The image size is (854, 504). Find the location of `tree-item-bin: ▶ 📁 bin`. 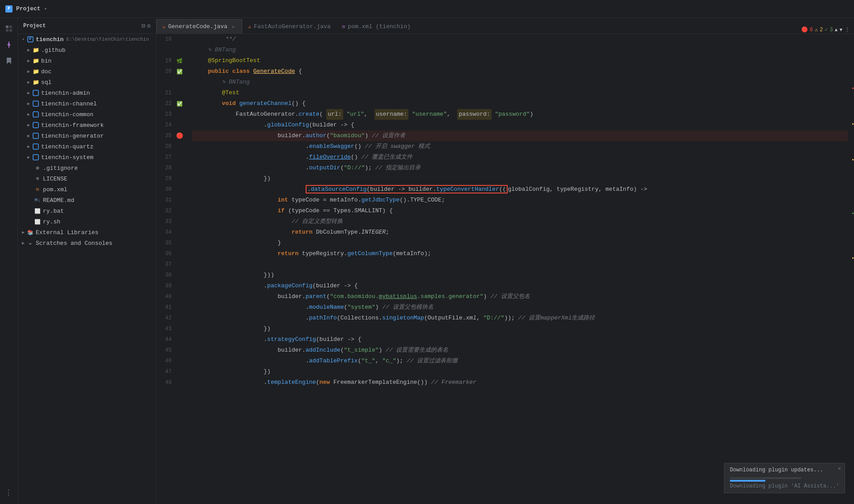

tree-item-bin: ▶ 📁 bin is located at coordinates (87, 61).